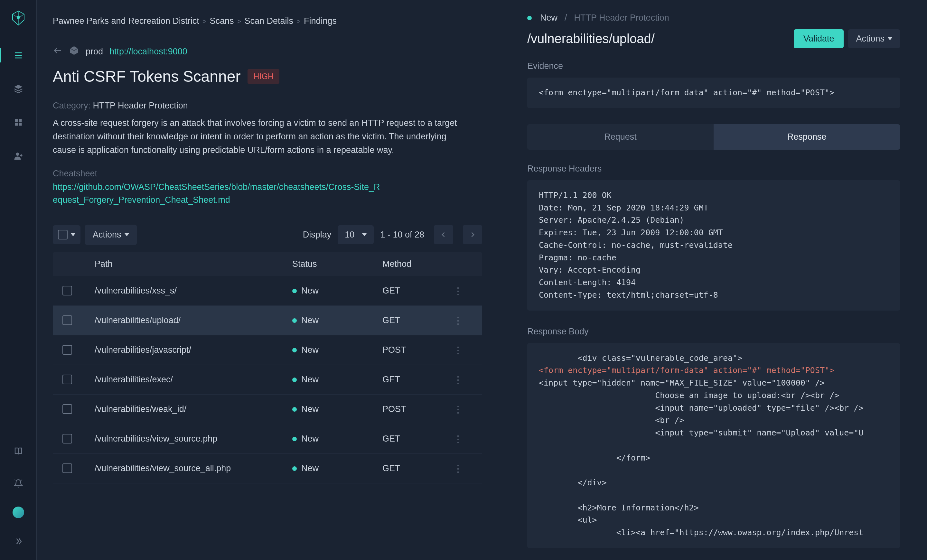  What do you see at coordinates (18, 541) in the screenshot?
I see `nav-expand-icon` at bounding box center [18, 541].